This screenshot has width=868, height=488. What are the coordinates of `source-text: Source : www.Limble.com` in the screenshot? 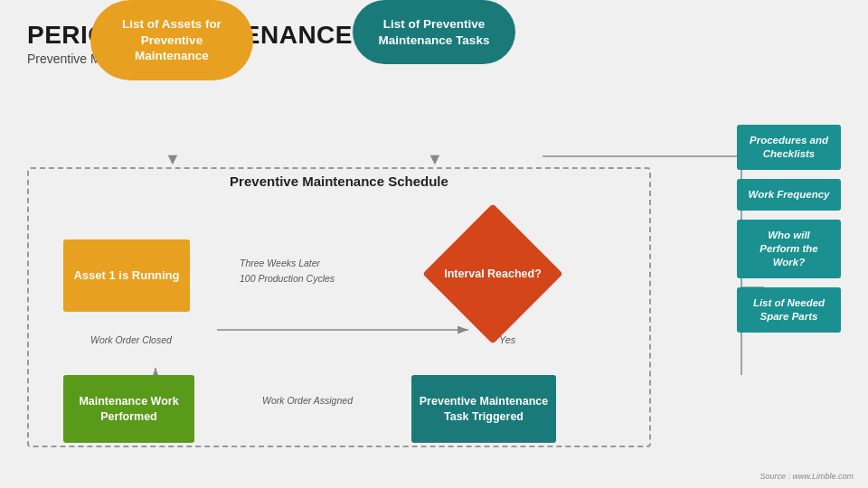 It's located at (807, 476).